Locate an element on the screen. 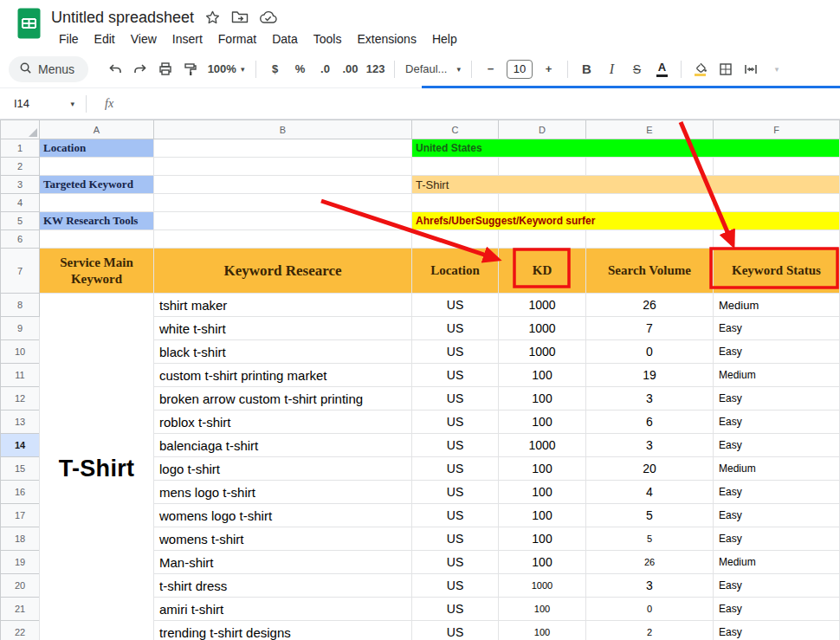  row-header-5: 5 is located at coordinates (21, 222).